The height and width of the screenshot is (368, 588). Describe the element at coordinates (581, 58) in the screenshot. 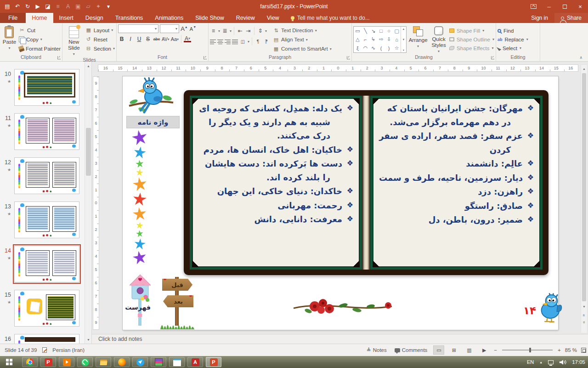

I see `collapse-ribbon-icon: ∧` at that location.